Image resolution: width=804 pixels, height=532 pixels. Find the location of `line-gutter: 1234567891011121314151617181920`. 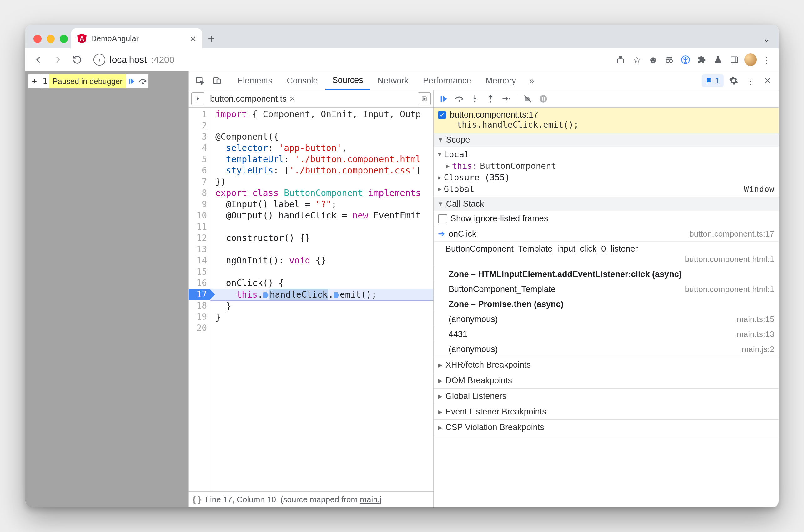

line-gutter: 1234567891011121314151617181920 is located at coordinates (199, 299).